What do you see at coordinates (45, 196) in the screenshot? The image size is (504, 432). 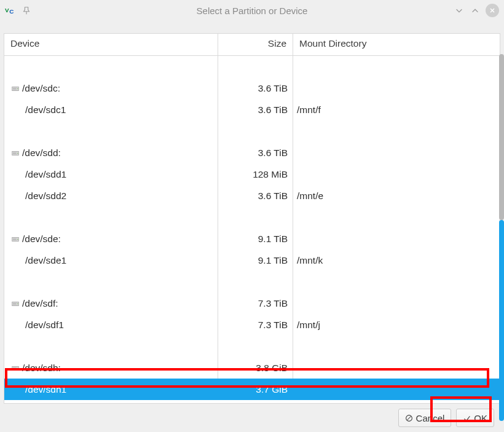 I see `device-path: /dev/sdd2` at bounding box center [45, 196].